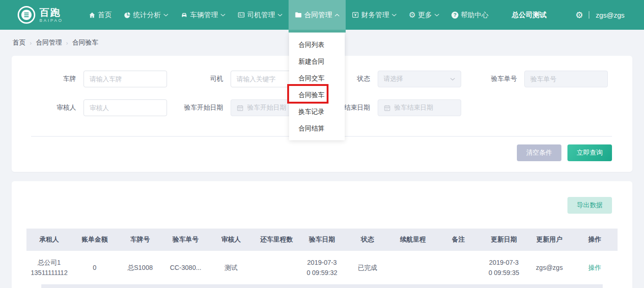  I want to click on nav-item-vehicle: 车辆管理, so click(203, 15).